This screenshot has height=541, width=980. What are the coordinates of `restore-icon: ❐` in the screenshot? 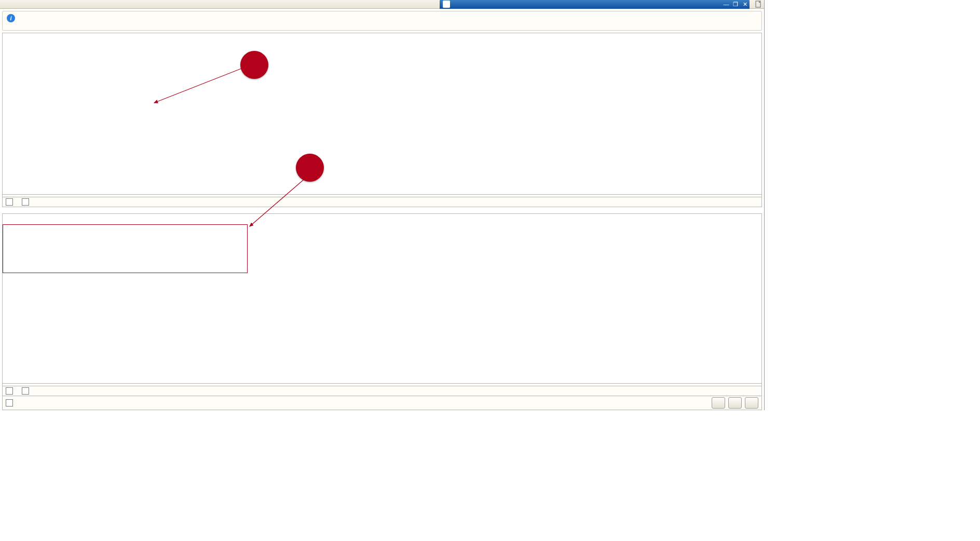 It's located at (736, 4).